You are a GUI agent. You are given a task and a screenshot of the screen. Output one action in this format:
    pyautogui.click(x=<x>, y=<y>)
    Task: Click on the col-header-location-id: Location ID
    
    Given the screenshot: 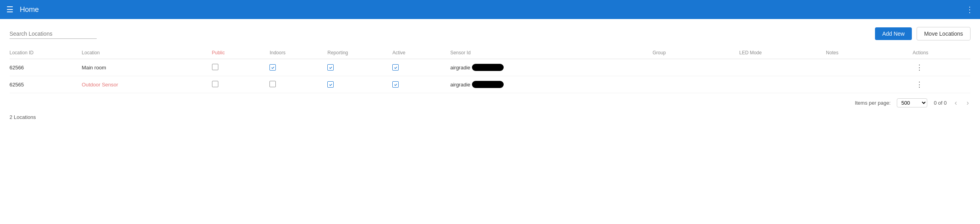 What is the action you would take?
    pyautogui.click(x=46, y=53)
    